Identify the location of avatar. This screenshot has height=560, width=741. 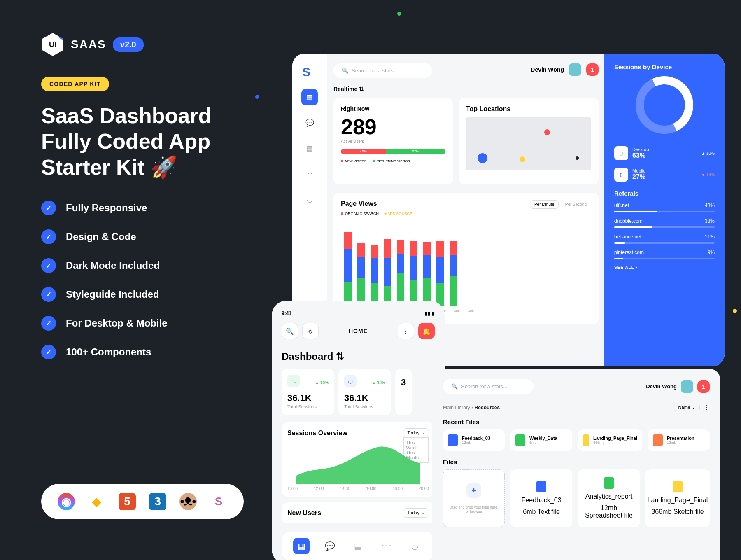
(575, 70).